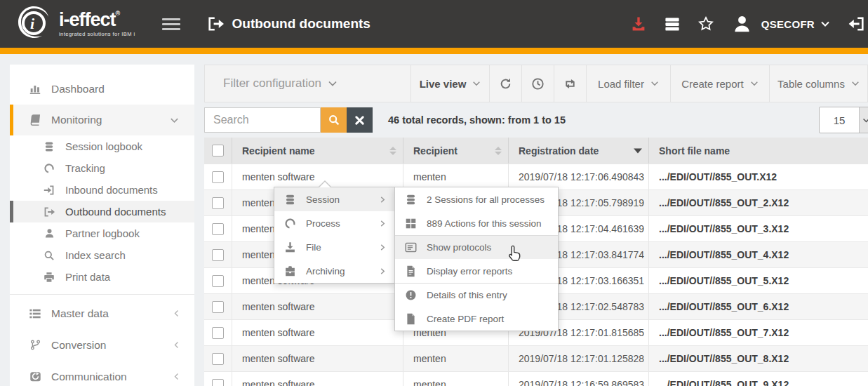 The width and height of the screenshot is (868, 386). Describe the element at coordinates (32, 24) in the screenshot. I see `svg-text: i` at that location.